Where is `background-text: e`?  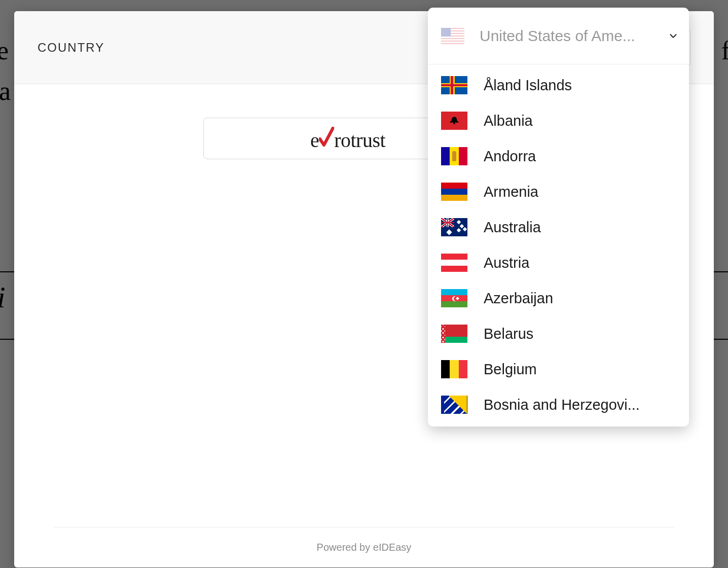 background-text: e is located at coordinates (4, 51).